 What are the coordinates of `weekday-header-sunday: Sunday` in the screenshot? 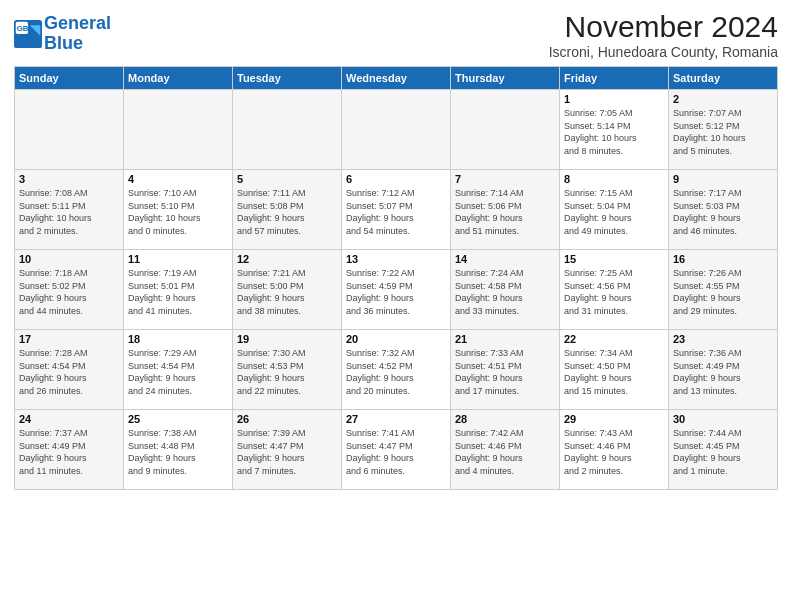 It's located at (70, 78).